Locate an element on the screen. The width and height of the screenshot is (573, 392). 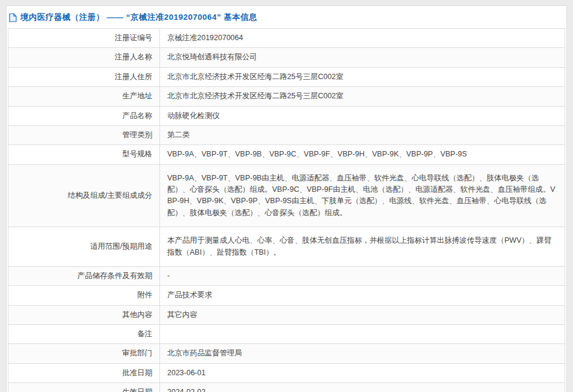
row-label: 管理类别 is located at coordinates (84, 135).